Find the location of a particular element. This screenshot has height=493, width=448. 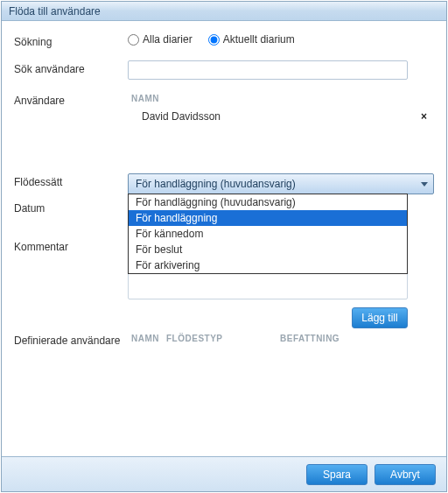

dialog-footer: Spara Avbryt is located at coordinates (224, 474).